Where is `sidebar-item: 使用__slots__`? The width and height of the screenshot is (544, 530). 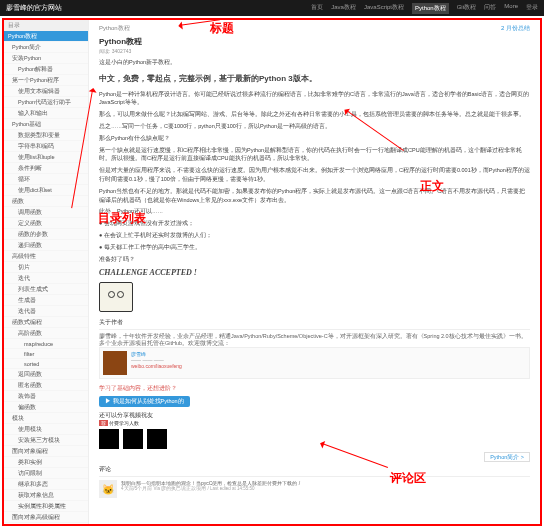
sidebar-item: 使用__slots__ is located at coordinates (46, 524).